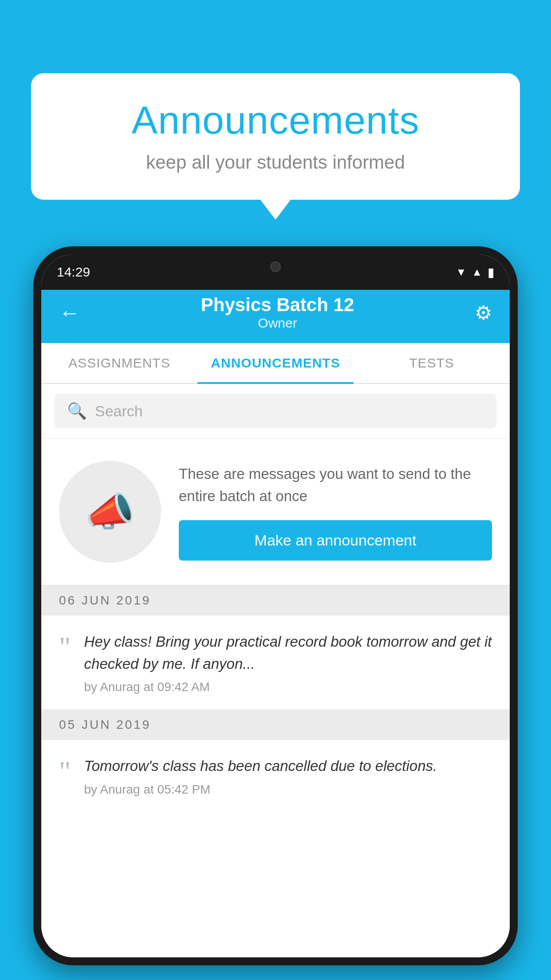  What do you see at coordinates (110, 512) in the screenshot?
I see `megaphone-icon: 📣` at bounding box center [110, 512].